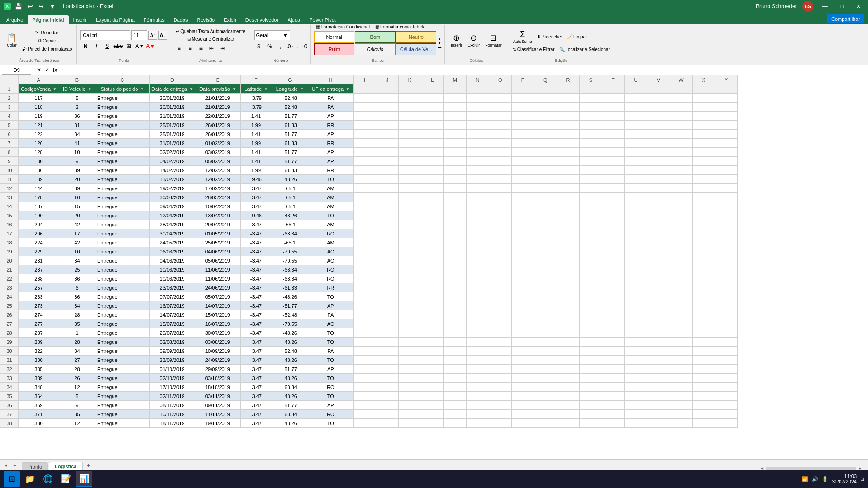  Describe the element at coordinates (457, 41) in the screenshot. I see `insert-button: ⊕ Inserir` at that location.